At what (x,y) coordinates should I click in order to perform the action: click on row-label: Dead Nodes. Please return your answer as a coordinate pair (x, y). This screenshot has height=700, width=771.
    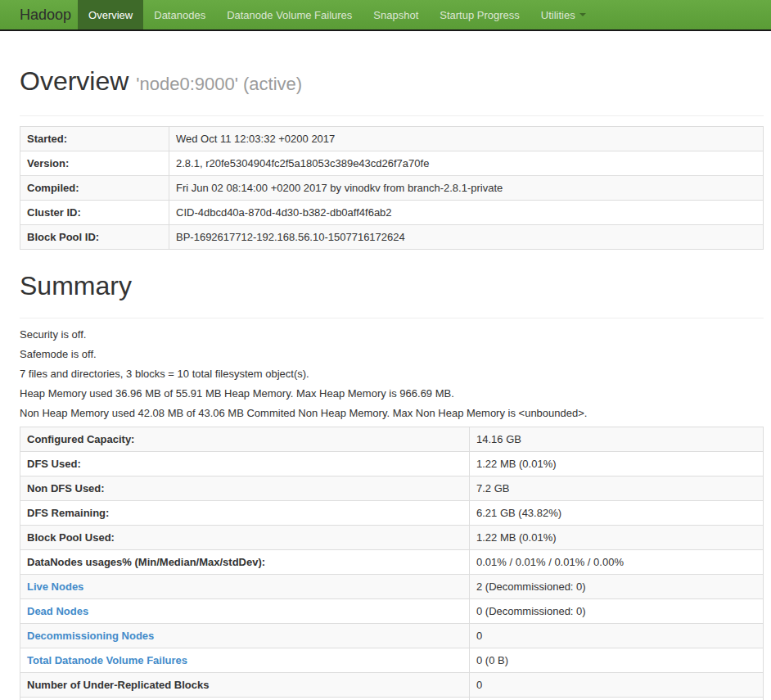
    Looking at the image, I should click on (246, 612).